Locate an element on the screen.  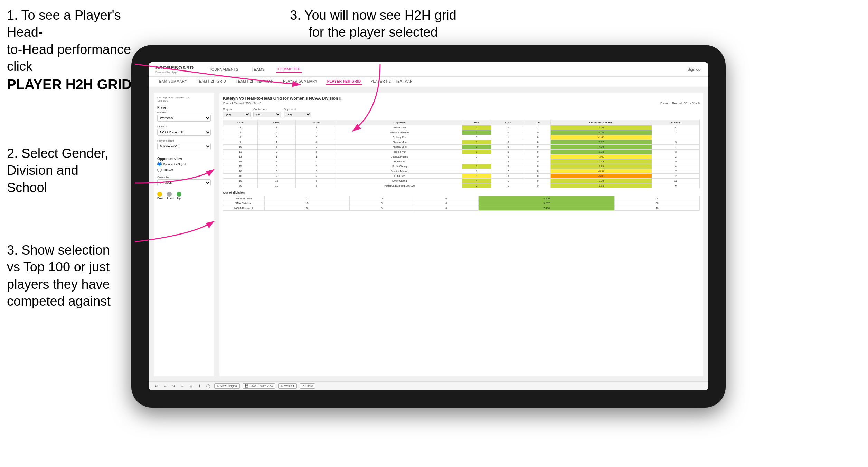
overall-record: Overall Record: 353 - 34 - 6 is located at coordinates (242, 103).